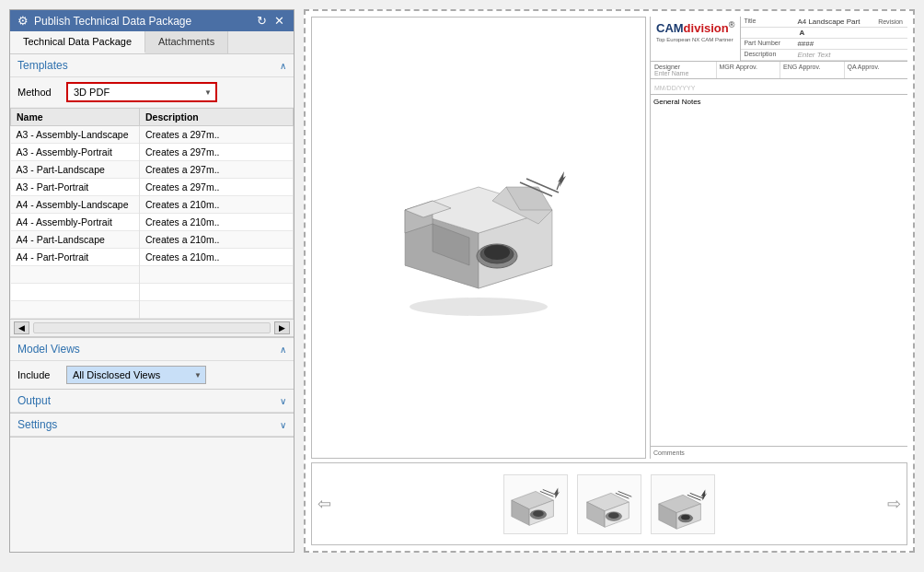 Image resolution: width=924 pixels, height=572 pixels. What do you see at coordinates (142, 92) in the screenshot?
I see `method-select-wrapper: 3D PDF 2D PDF DXF DWG ▼` at bounding box center [142, 92].